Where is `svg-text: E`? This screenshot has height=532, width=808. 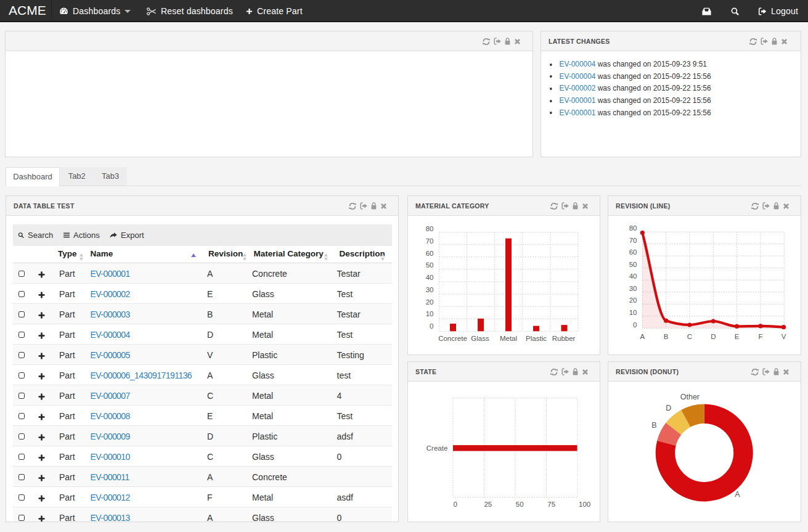
svg-text: E is located at coordinates (737, 337).